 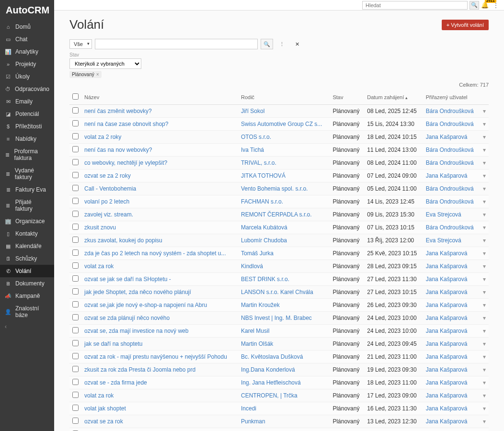 I want to click on parent-link: BEST DRINK s.r.o., so click(x=265, y=279).